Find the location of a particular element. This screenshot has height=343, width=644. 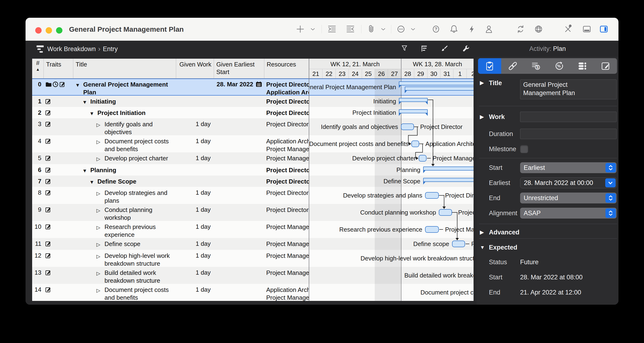

column-header-resources: Resources is located at coordinates (287, 69).